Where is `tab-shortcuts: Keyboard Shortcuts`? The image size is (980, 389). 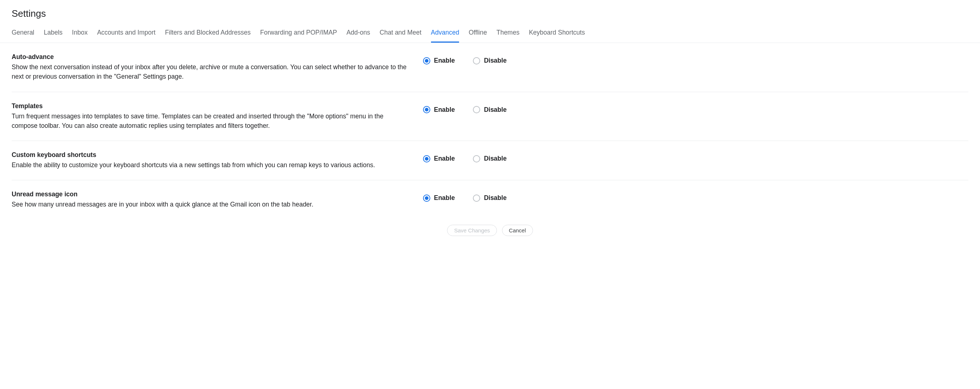
tab-shortcuts: Keyboard Shortcuts is located at coordinates (557, 33).